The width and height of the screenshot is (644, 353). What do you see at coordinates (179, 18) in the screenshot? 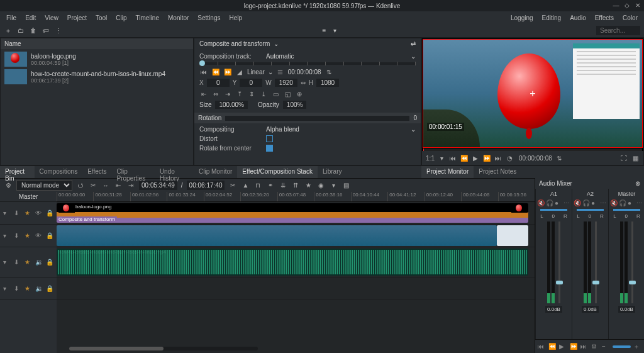
I see `menu-monitor: Monitor` at bounding box center [179, 18].